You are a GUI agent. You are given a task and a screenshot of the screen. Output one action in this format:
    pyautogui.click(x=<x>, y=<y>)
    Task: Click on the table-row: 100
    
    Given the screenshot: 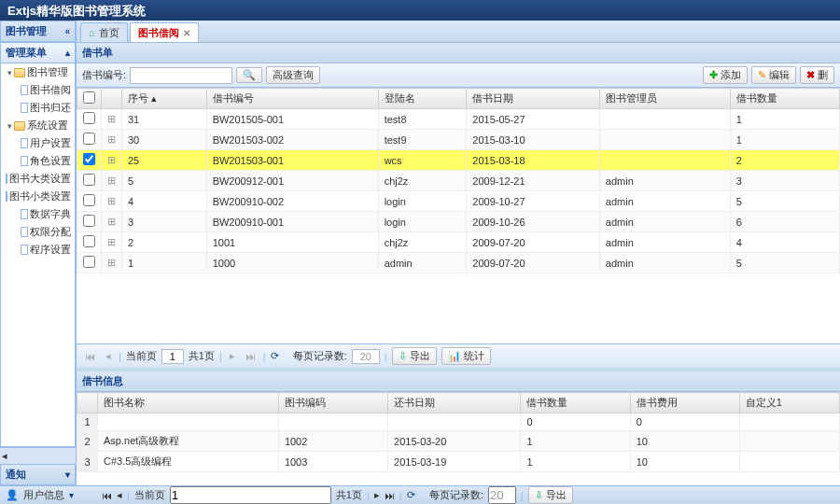 What is the action you would take?
    pyautogui.click(x=459, y=422)
    